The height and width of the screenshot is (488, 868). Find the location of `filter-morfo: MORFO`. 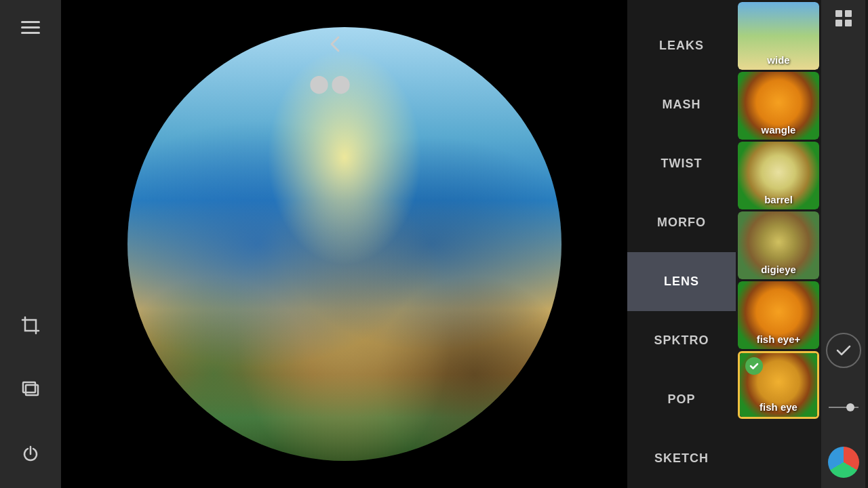

filter-morfo: MORFO is located at coordinates (682, 222).